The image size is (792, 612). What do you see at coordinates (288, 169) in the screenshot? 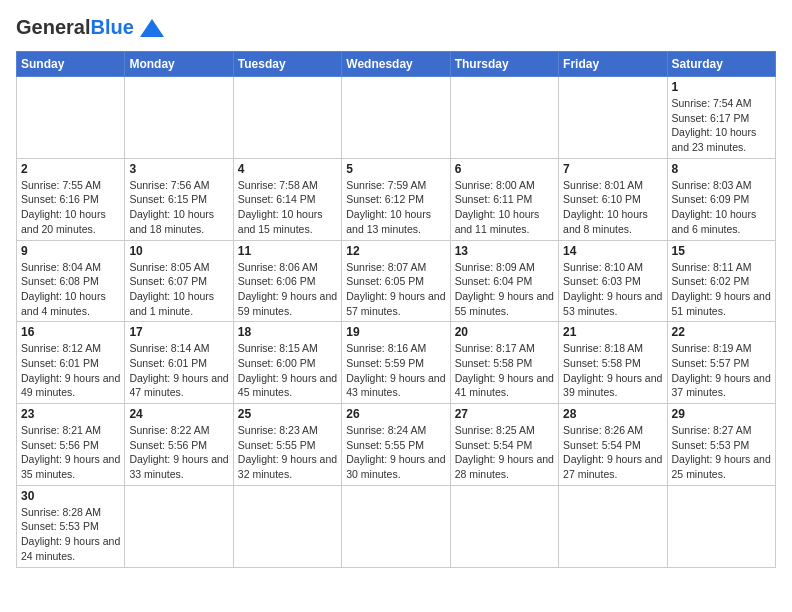
I see `day-number: 4` at bounding box center [288, 169].